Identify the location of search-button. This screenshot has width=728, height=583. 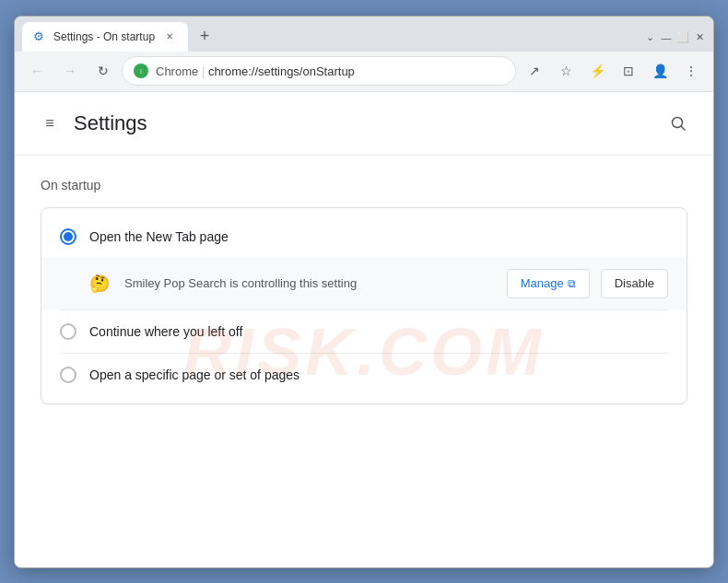
(678, 123).